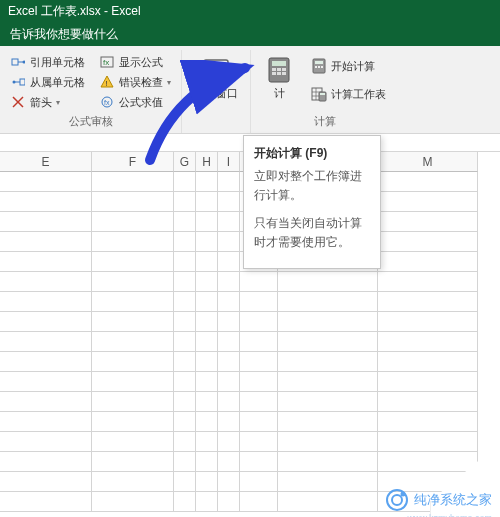  What do you see at coordinates (133, 162) in the screenshot?
I see `column-header: F` at bounding box center [133, 162].